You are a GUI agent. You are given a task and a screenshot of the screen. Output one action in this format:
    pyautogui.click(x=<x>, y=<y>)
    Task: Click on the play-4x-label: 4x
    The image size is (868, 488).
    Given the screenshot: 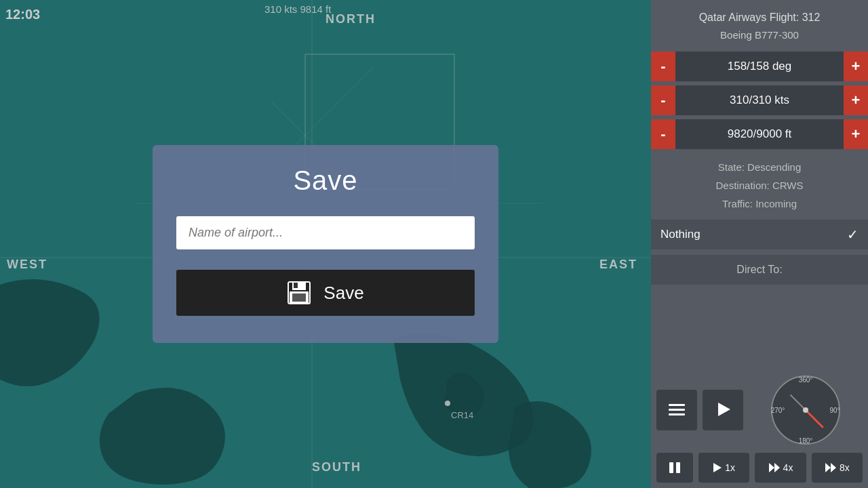 What is the action you would take?
    pyautogui.click(x=788, y=468)
    